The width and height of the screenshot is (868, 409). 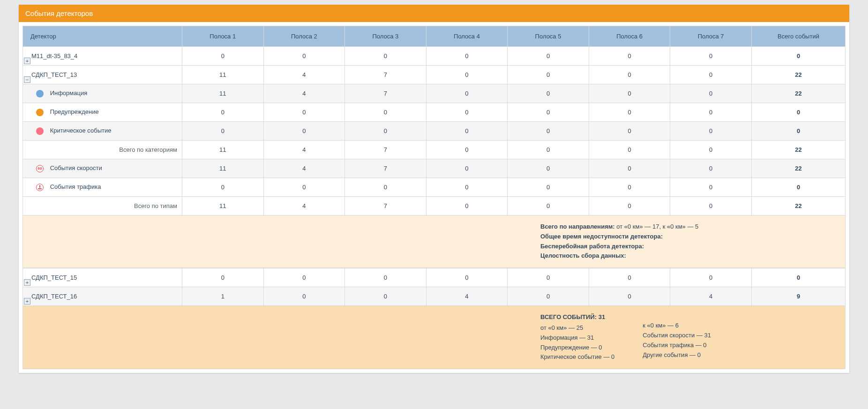 What do you see at coordinates (304, 37) in the screenshot?
I see `col-lane-2: Полоса 2` at bounding box center [304, 37].